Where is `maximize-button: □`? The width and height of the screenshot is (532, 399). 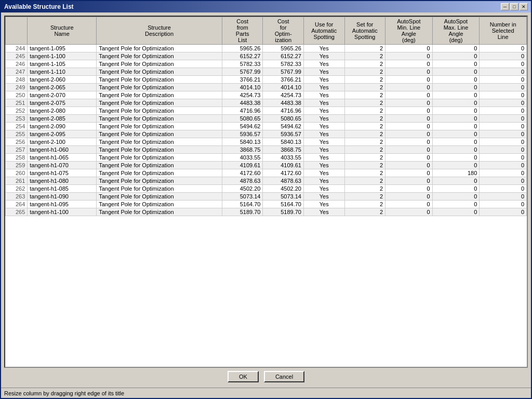 maximize-button: □ is located at coordinates (514, 7).